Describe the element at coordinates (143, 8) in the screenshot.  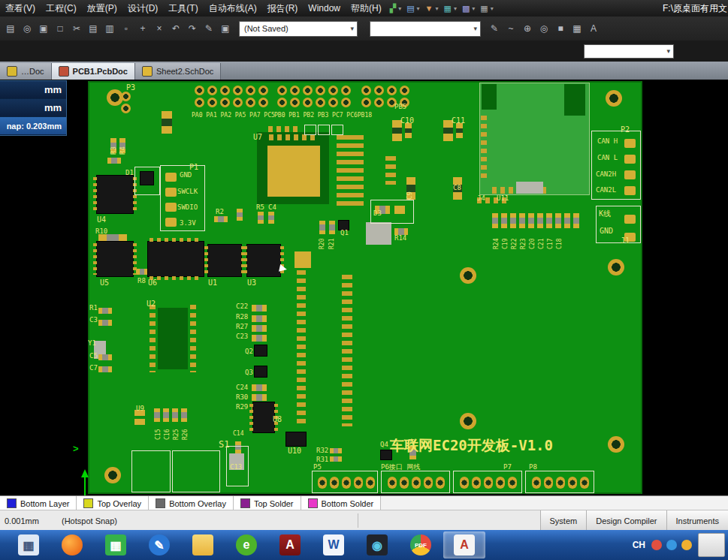
I see `menu-item-3: 设计(D)` at that location.